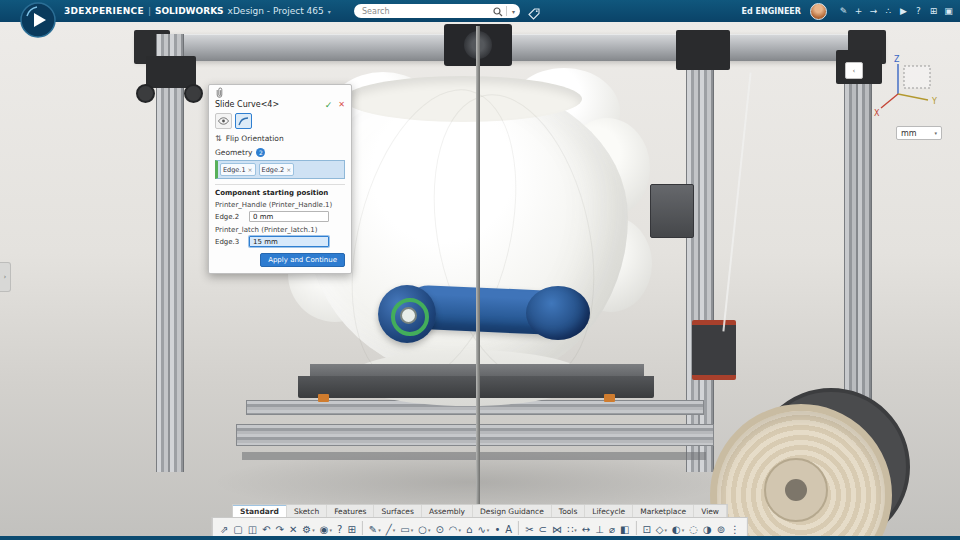 The image size is (960, 540). Describe the element at coordinates (483, 528) in the screenshot. I see `spline-icon: ∿▾` at that location.